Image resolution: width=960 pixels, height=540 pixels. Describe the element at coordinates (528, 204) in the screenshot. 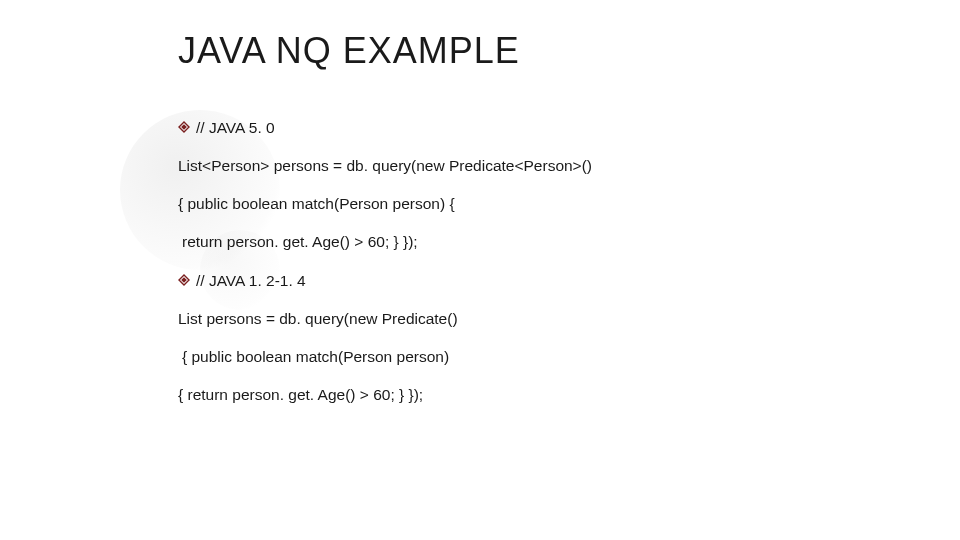

I see `code-line: { public boolean match(Person person) {` at that location.